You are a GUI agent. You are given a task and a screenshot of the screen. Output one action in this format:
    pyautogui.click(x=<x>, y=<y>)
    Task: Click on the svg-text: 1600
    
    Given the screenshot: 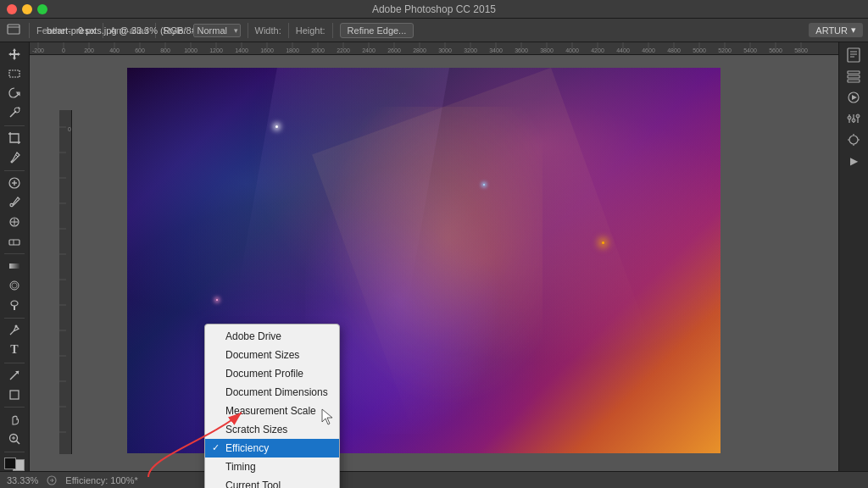 What is the action you would take?
    pyautogui.click(x=267, y=51)
    